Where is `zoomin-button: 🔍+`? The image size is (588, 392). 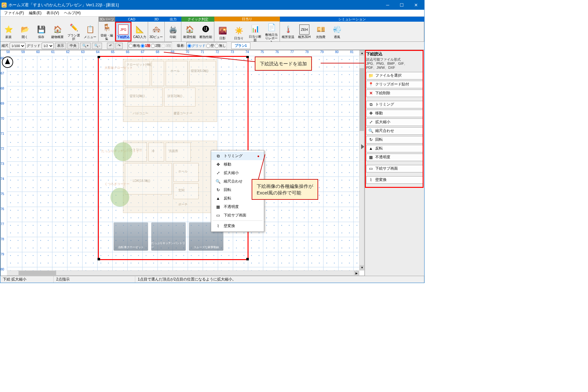 zoomin-button: 🔍+ is located at coordinates (85, 46).